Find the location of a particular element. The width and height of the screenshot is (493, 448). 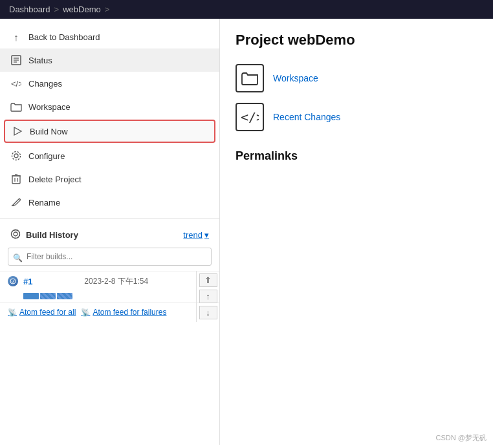

changes-icon: </> is located at coordinates (16, 83).